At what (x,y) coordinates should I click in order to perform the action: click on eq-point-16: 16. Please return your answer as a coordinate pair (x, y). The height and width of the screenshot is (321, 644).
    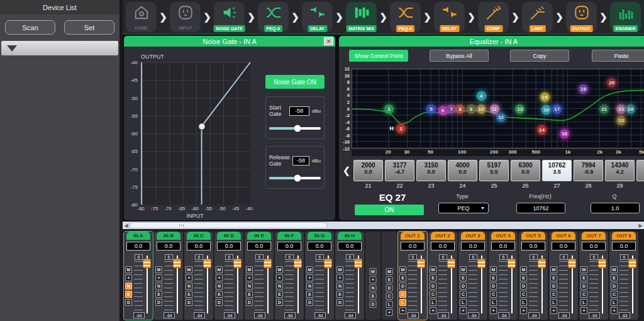
    Looking at the image, I should click on (546, 110).